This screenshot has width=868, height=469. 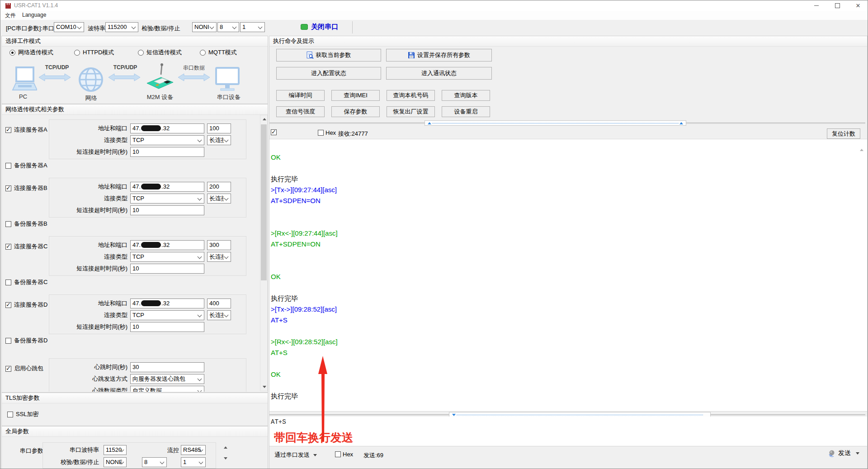 I want to click on command-button: 查询本机号码, so click(x=410, y=95).